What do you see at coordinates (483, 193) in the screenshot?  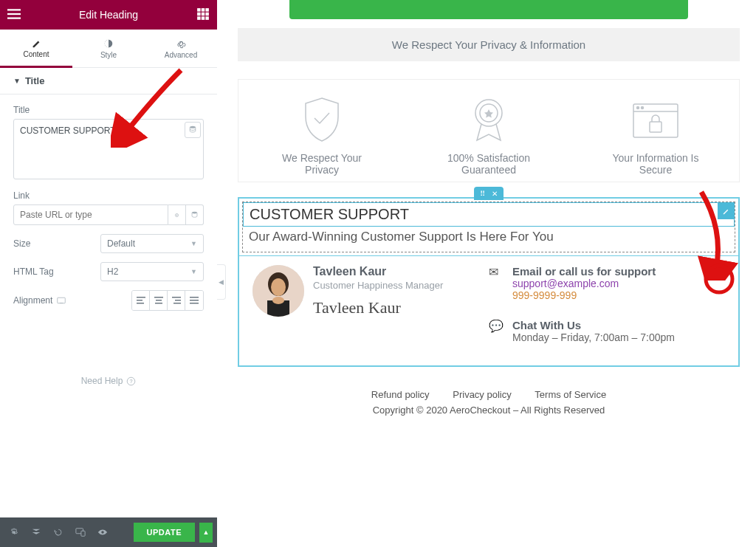 I see `drag-handle-icon: ⠿` at bounding box center [483, 193].